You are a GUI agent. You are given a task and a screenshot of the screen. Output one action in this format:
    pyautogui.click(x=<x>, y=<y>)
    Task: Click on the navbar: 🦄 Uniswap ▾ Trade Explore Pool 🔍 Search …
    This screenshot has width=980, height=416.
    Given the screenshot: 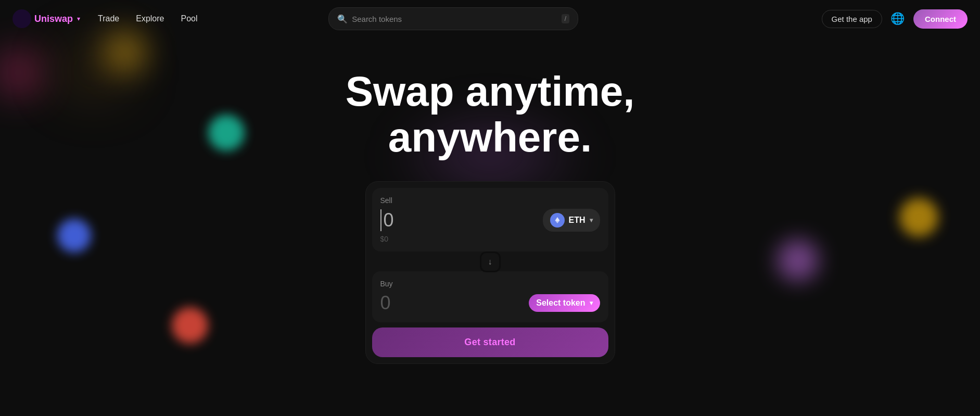 What is the action you would take?
    pyautogui.click(x=490, y=19)
    